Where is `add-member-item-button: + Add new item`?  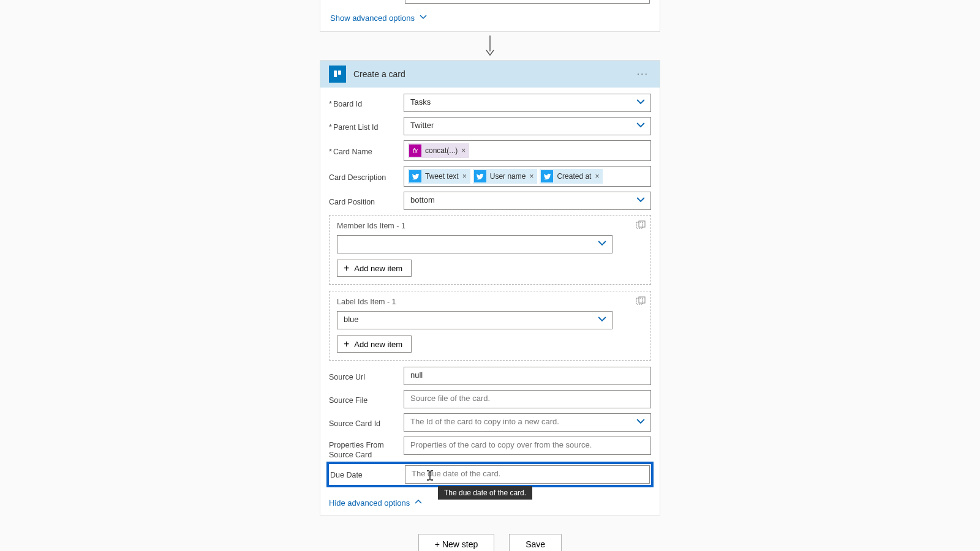
add-member-item-button: + Add new item is located at coordinates (374, 268).